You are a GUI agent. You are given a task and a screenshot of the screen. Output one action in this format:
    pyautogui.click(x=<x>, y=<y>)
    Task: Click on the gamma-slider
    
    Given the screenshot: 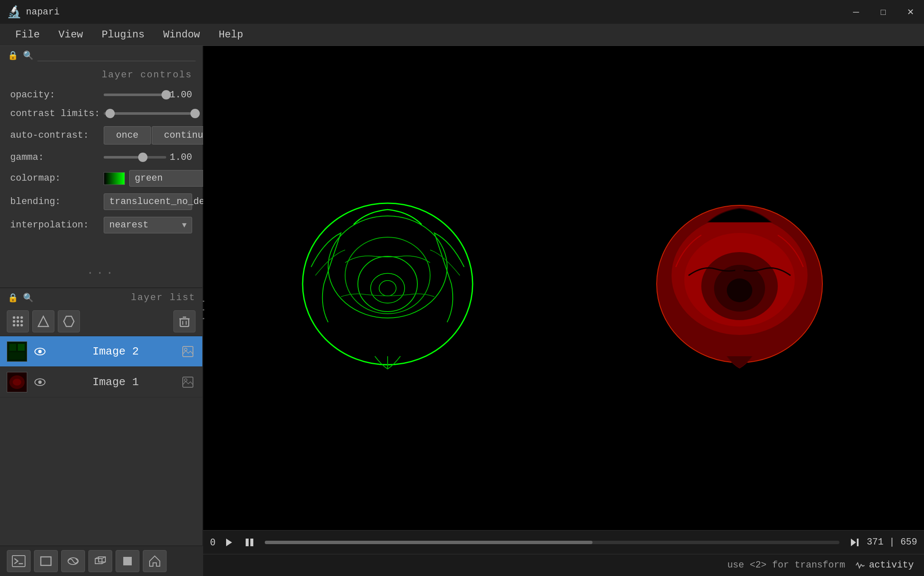 What is the action you would take?
    pyautogui.click(x=135, y=157)
    